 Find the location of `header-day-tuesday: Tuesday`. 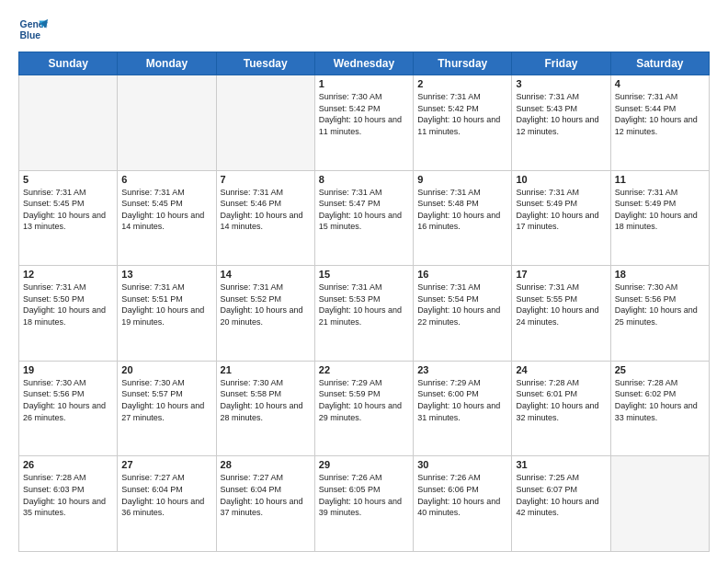

header-day-tuesday: Tuesday is located at coordinates (265, 64).